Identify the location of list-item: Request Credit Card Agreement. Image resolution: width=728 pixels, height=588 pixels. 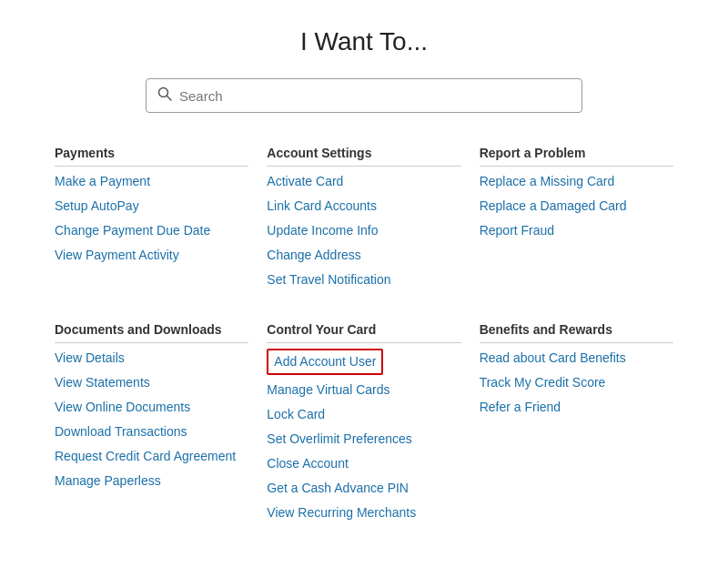
(151, 457).